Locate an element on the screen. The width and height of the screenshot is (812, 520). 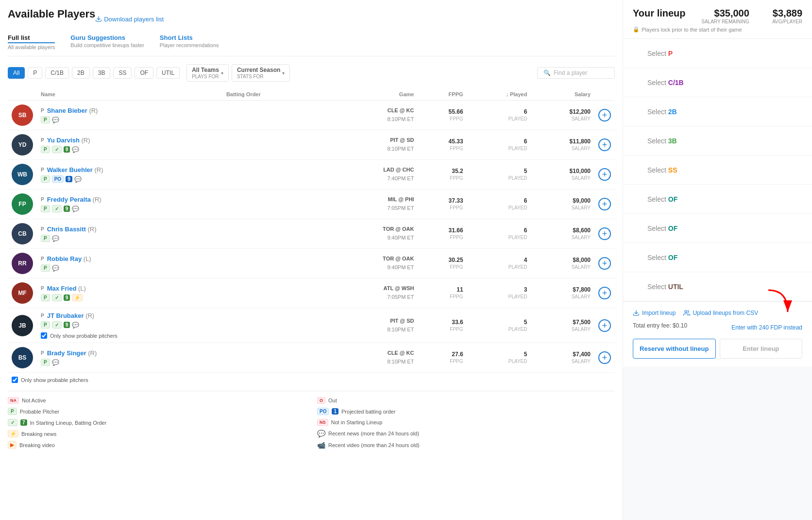
table-row: YD P Yu Darvish (R) P✓9💬 PIT @ SD 8:10PM… is located at coordinates (311, 145).